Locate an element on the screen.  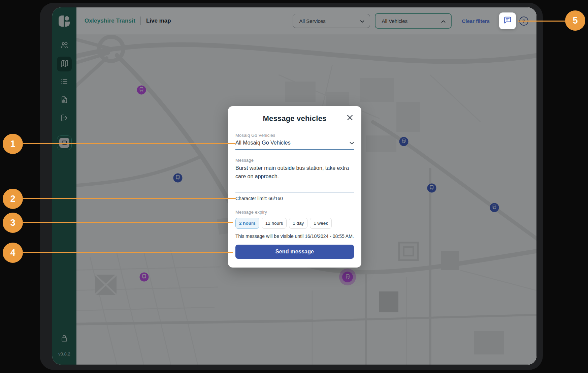
callout-1-number: 1 is located at coordinates (13, 144).